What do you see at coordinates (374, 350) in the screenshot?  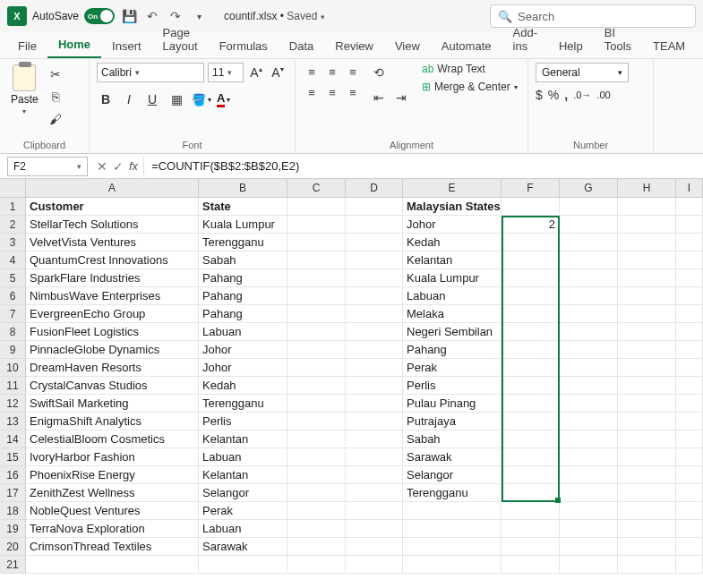 I see `cell-D9` at bounding box center [374, 350].